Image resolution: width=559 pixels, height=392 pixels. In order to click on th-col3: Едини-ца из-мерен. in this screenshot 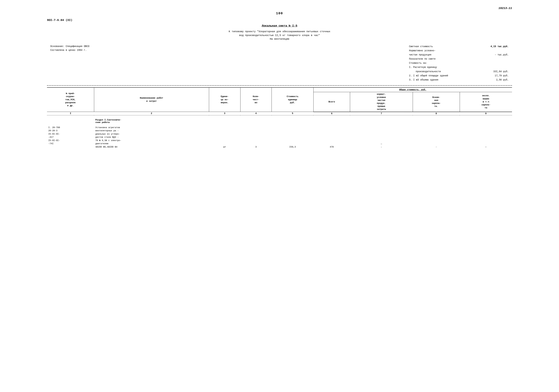, I will do `click(224, 100)`.